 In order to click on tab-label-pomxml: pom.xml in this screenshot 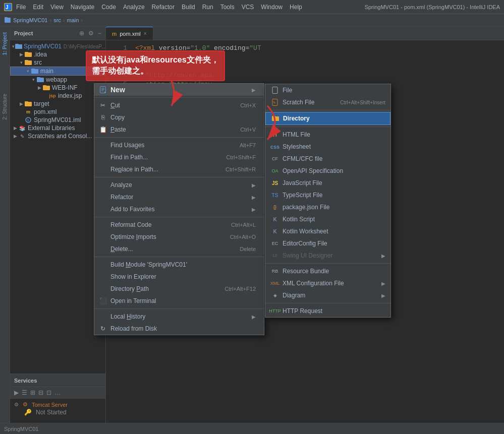, I will do `click(130, 34)`.